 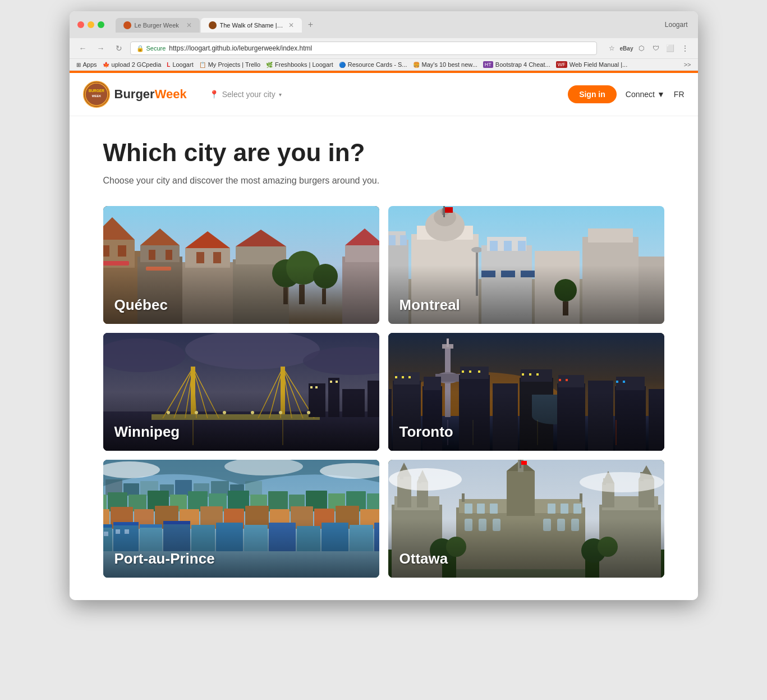 What do you see at coordinates (97, 94) in the screenshot?
I see `logo-icon: BURGER WEEK` at bounding box center [97, 94].